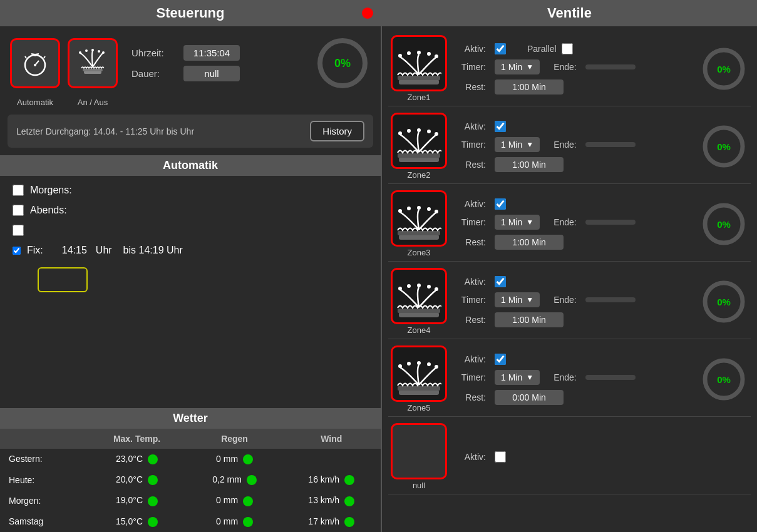  What do you see at coordinates (136, 479) in the screenshot?
I see `wetter-temp: 20,0°C` at bounding box center [136, 479].